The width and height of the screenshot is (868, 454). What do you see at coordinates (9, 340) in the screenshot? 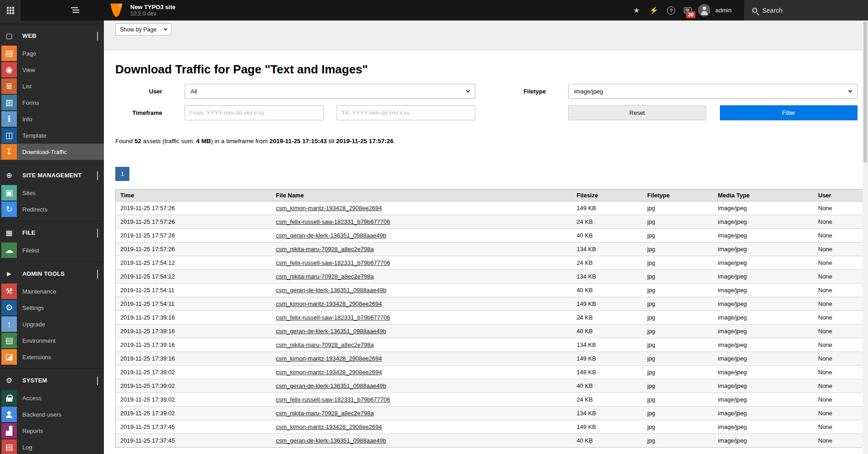
I see `server-stack-icon: ▤` at bounding box center [9, 340].